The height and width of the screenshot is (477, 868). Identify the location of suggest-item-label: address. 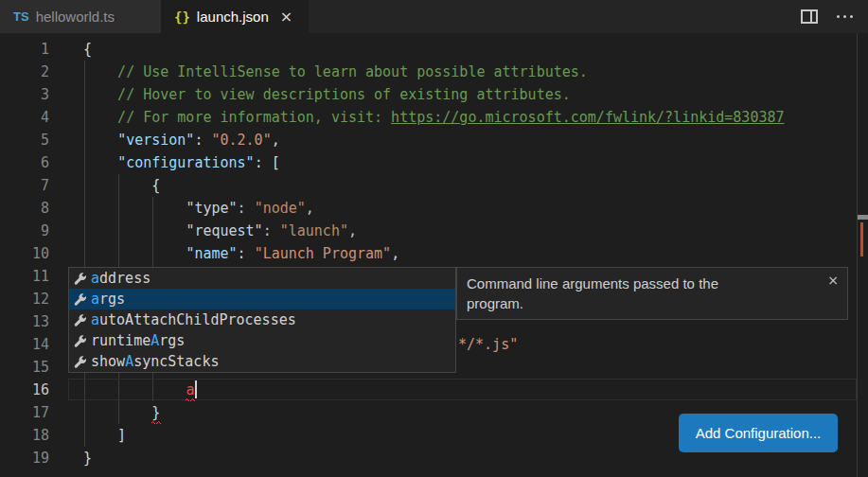
(121, 278).